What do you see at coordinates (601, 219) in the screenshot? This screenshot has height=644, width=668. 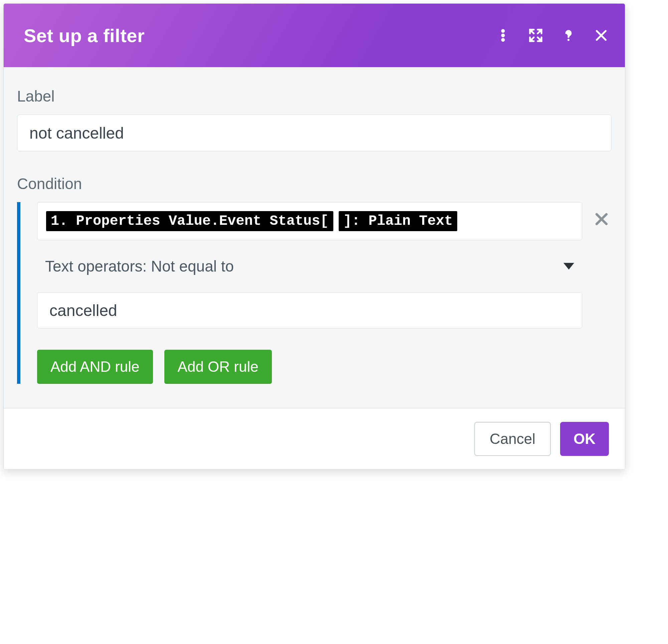 I see `remove-rule-icon` at bounding box center [601, 219].